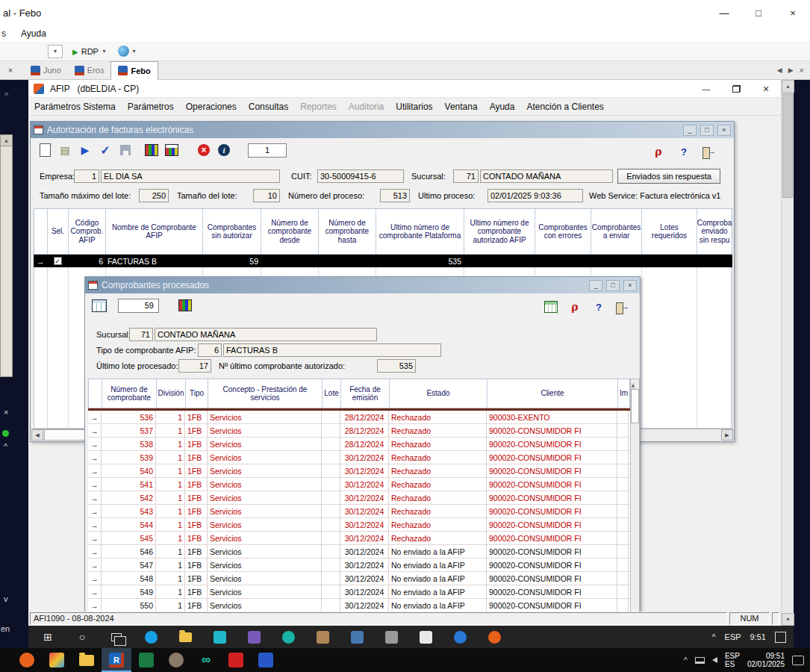 This screenshot has height=672, width=810. Describe the element at coordinates (551, 307) in the screenshot. I see `table-view-icon` at that location.